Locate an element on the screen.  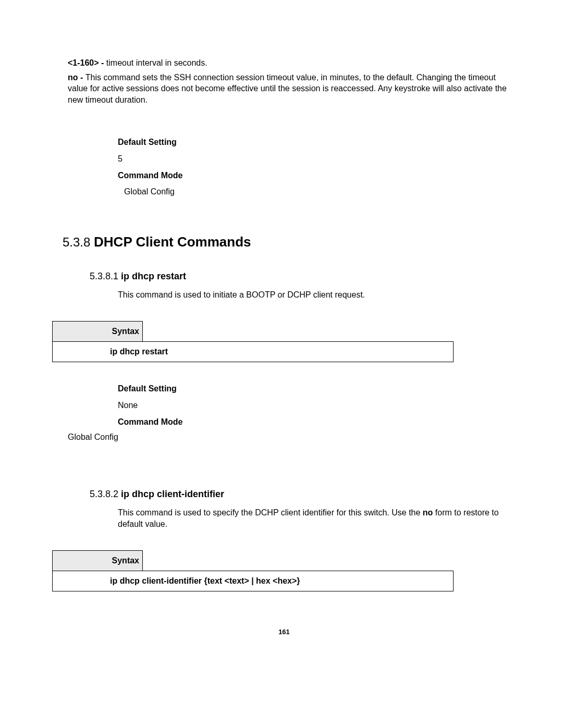
section-heading: 5.3.8 DHCP Client Commands is located at coordinates (289, 242).